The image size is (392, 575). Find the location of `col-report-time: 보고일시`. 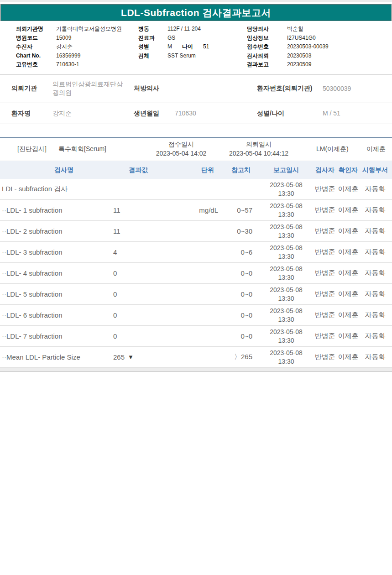

col-report-time: 보고일시 is located at coordinates (286, 170).